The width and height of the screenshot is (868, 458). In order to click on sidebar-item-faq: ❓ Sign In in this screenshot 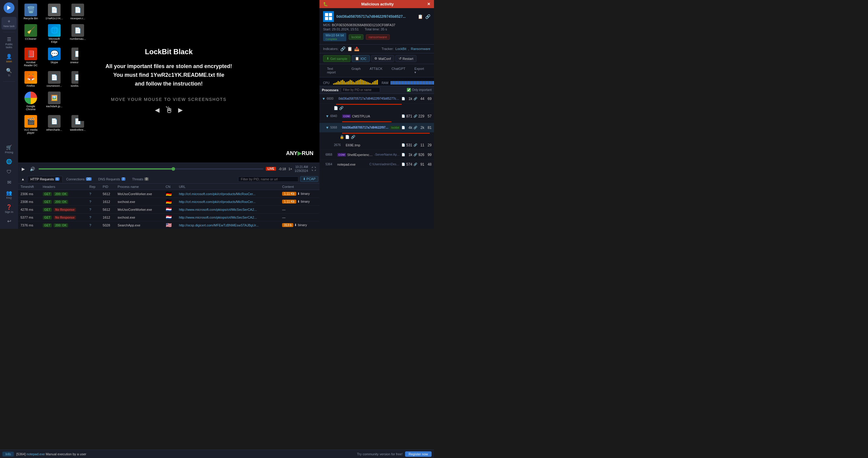, I will do `click(9, 209)`.